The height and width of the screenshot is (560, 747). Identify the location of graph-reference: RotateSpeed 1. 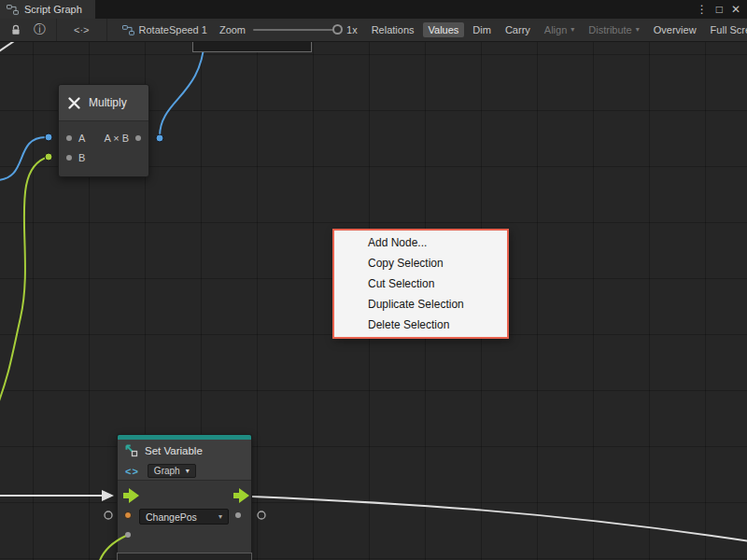
(164, 30).